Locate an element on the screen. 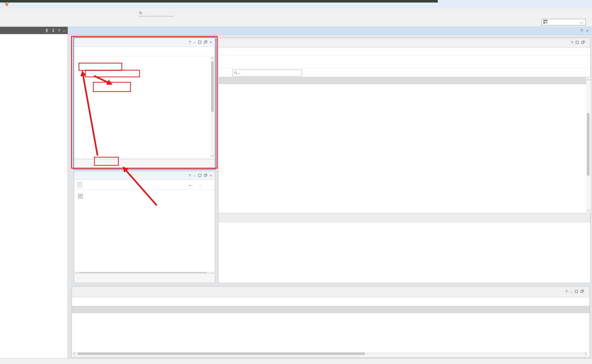 This screenshot has width=592, height=364. ip-catalog-toolbar is located at coordinates (404, 62).